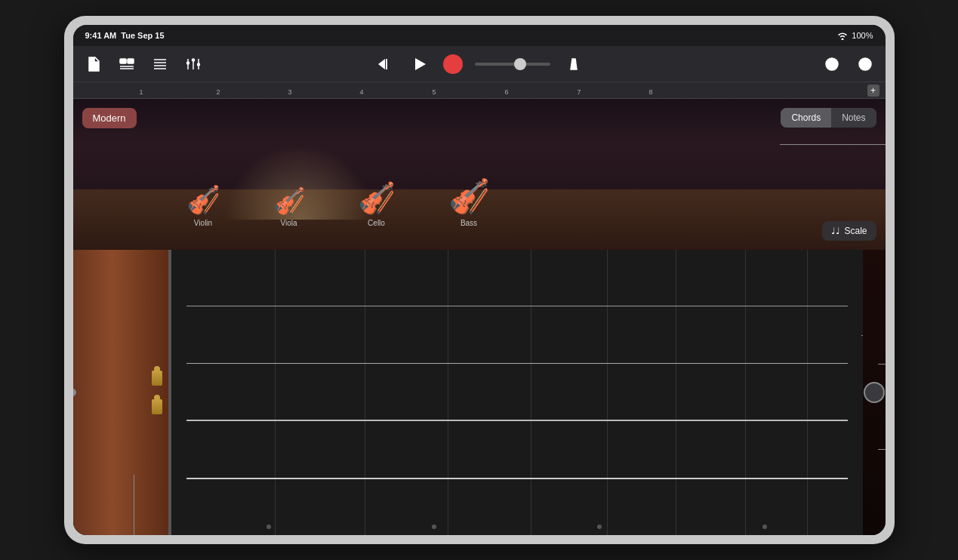  Describe the element at coordinates (204, 200) in the screenshot. I see `violin-icon: 🎻` at that location.